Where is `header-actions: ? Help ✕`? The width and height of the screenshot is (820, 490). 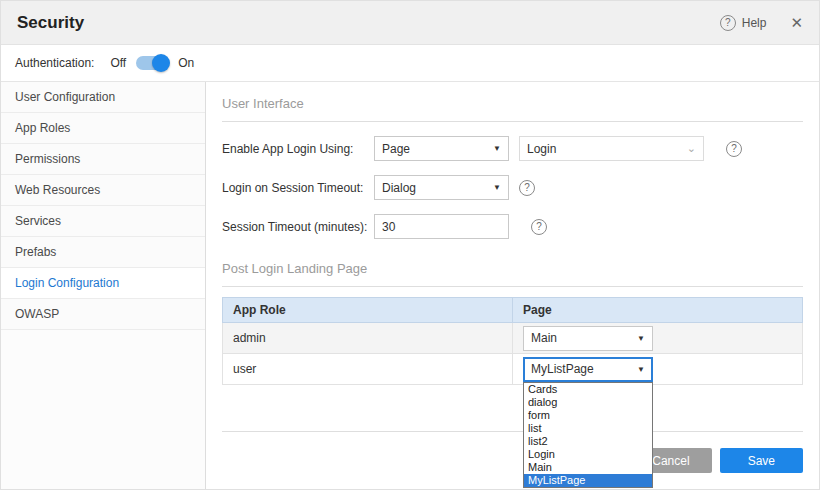 header-actions: ? Help ✕ is located at coordinates (762, 23).